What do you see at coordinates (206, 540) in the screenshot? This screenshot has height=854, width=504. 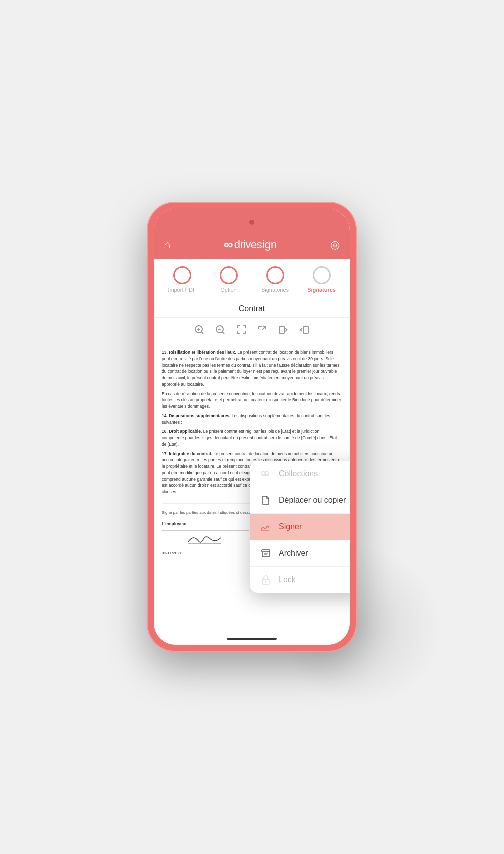 I see `employer-signature` at bounding box center [206, 540].